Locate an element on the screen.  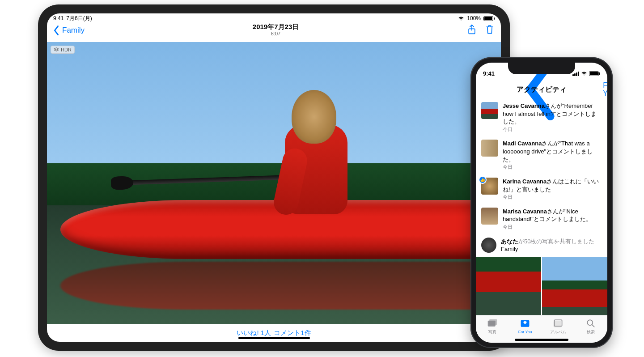
photo-person is located at coordinates (309, 157).